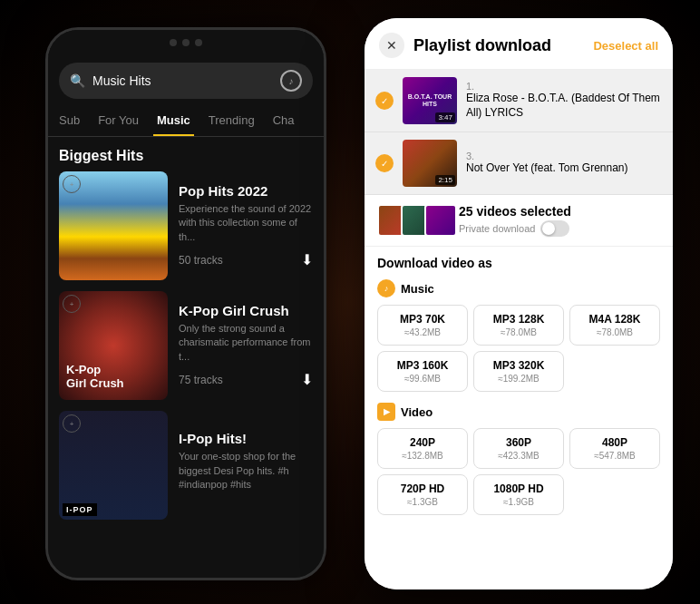 The height and width of the screenshot is (604, 700). What do you see at coordinates (246, 464) in the screenshot?
I see `playlist-info: I-Pop Hits! Your one-stop shop for the b…` at bounding box center [246, 464].